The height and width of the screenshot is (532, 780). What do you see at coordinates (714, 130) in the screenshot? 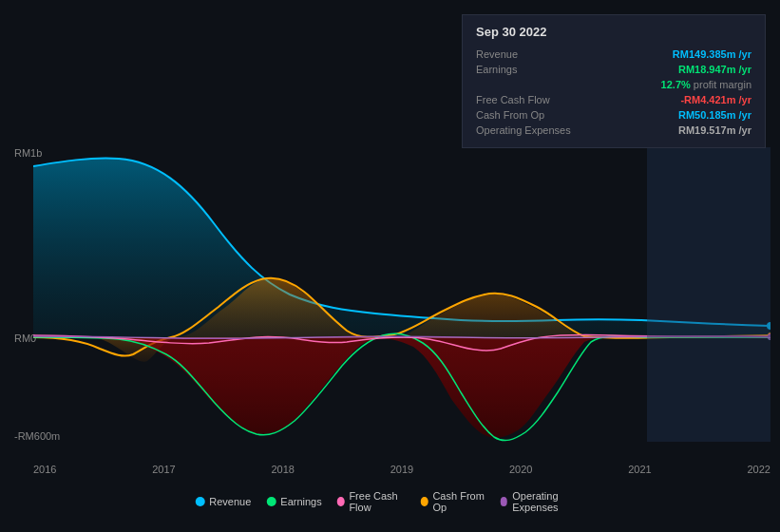
I see `opex-value: RM19.517m /yr` at bounding box center [714, 130].